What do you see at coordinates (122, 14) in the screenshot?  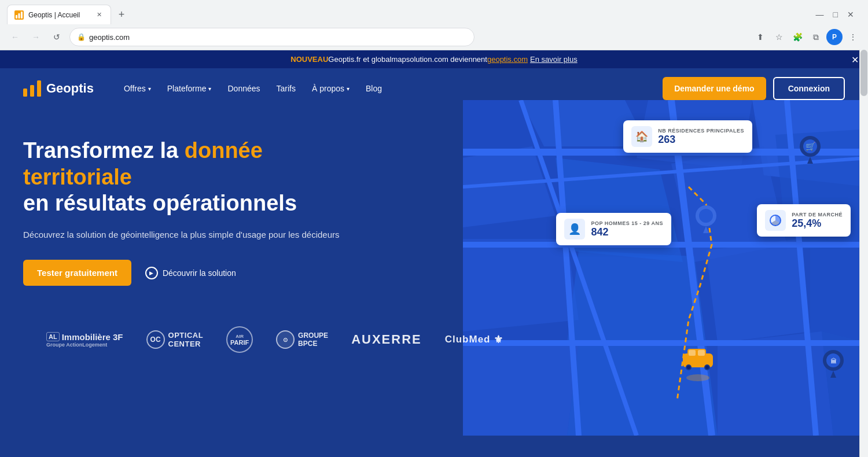 I see `new-tab-button: +` at bounding box center [122, 14].